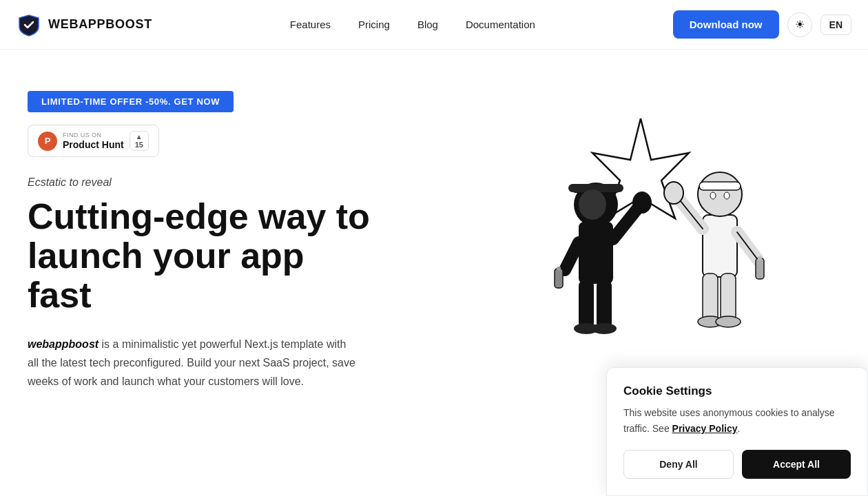  Describe the element at coordinates (139, 145) in the screenshot. I see `upvote-count: 15` at that location.